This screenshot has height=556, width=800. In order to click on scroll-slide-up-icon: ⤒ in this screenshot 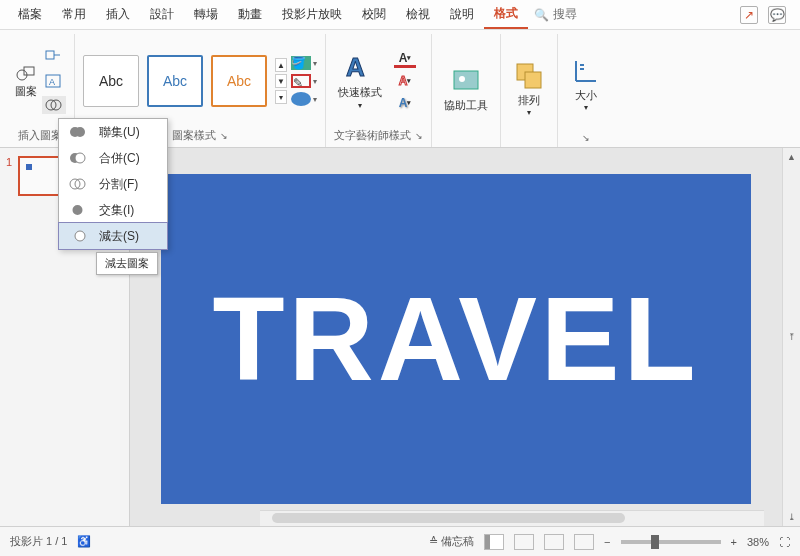, I will do `click(792, 337)`.